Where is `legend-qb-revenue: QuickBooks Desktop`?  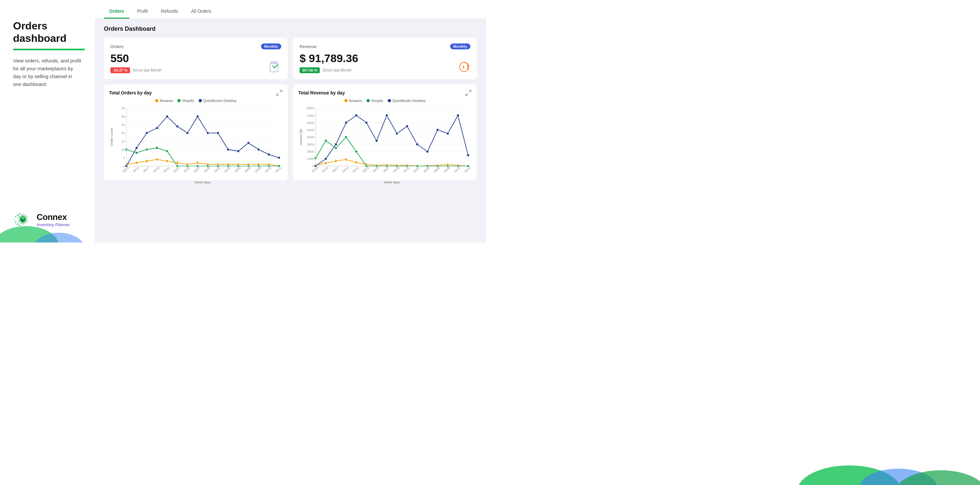
legend-qb-revenue: QuickBooks Desktop is located at coordinates (407, 101).